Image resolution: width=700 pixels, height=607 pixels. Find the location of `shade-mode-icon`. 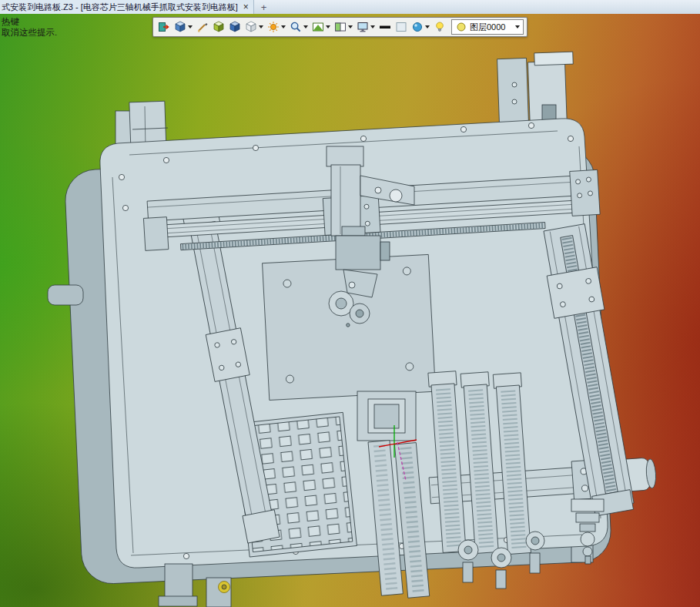

shade-mode-icon is located at coordinates (183, 27).